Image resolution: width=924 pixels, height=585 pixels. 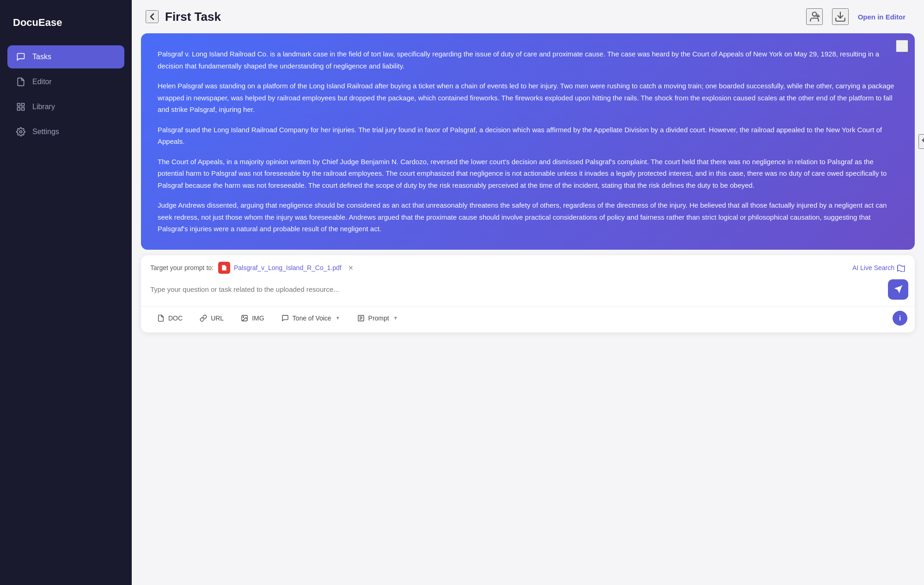 I want to click on paragraph-4: The Court of Appeals, in a majority opin…, so click(x=528, y=174).